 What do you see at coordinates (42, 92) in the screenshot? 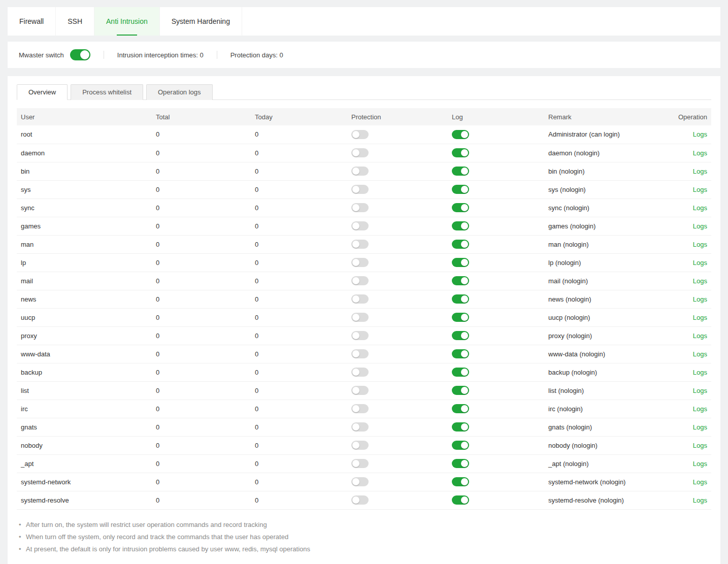
I see `subtab-overview: Overview` at bounding box center [42, 92].